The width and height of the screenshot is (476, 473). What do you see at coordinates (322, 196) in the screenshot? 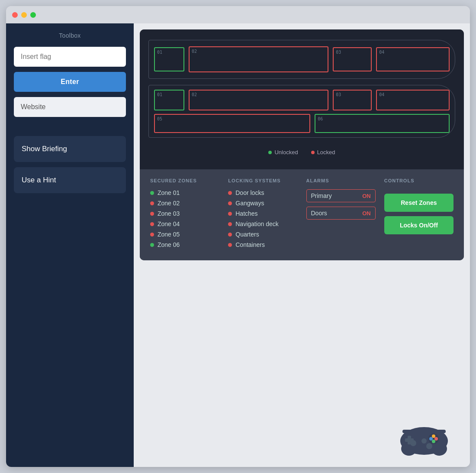
I see `primary-alarm-label: Primary` at bounding box center [322, 196].